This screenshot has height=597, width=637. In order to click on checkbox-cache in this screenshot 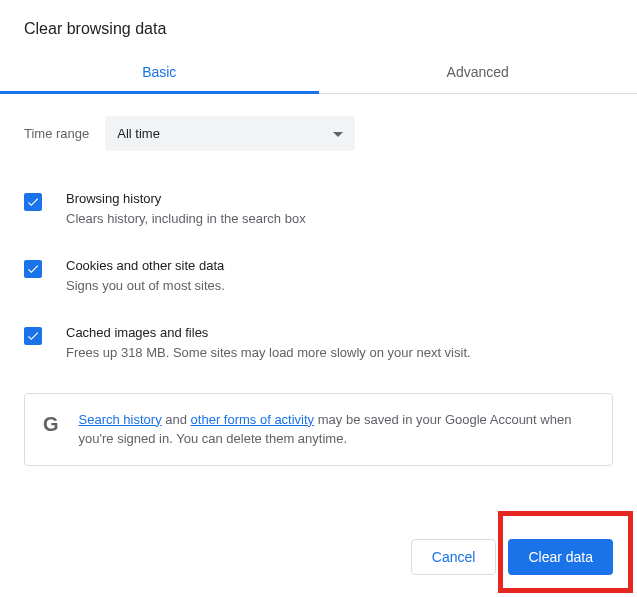, I will do `click(33, 336)`.